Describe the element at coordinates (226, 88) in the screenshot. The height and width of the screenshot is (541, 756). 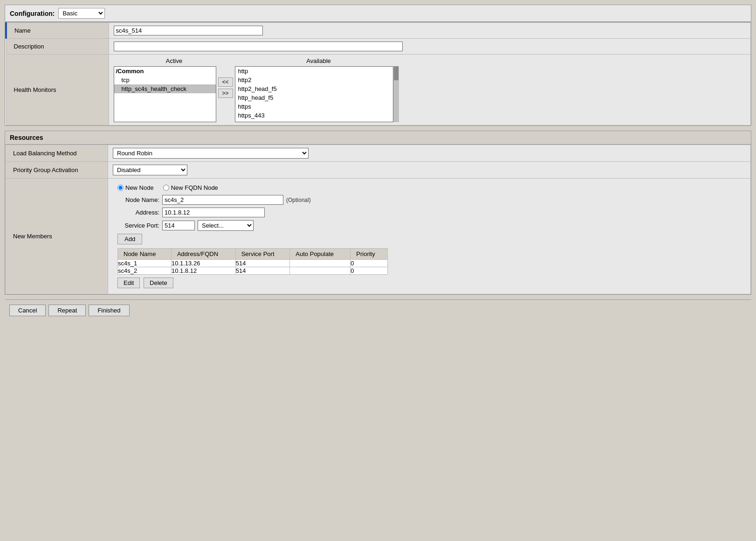
I see `monitor-arrows: << >>` at that location.